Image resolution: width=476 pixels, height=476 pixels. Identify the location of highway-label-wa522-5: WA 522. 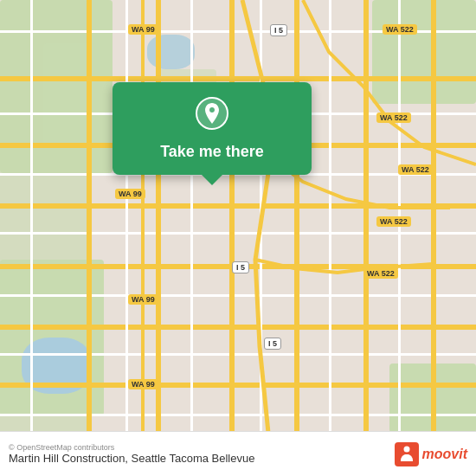
(381, 273).